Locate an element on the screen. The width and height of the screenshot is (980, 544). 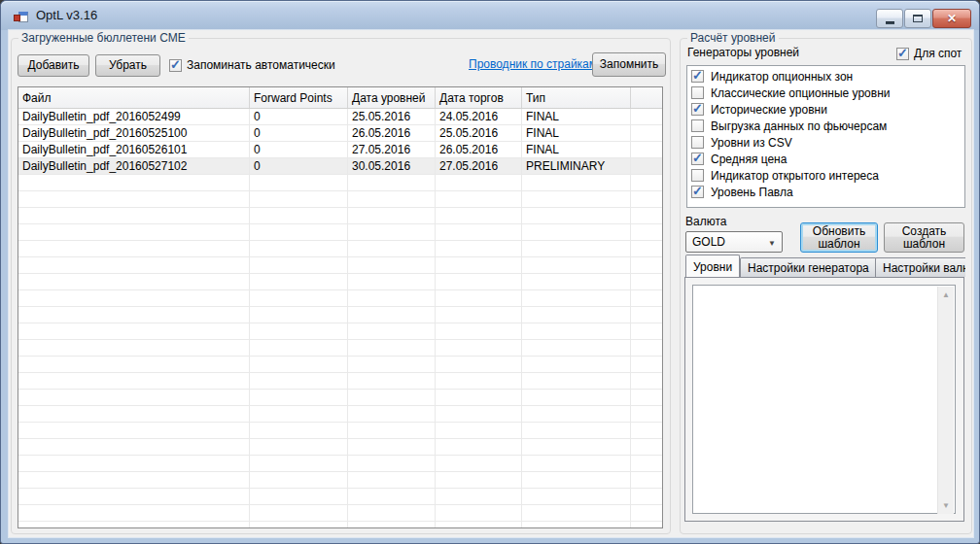
generator-label: Индикатор открытого интереса is located at coordinates (795, 176).